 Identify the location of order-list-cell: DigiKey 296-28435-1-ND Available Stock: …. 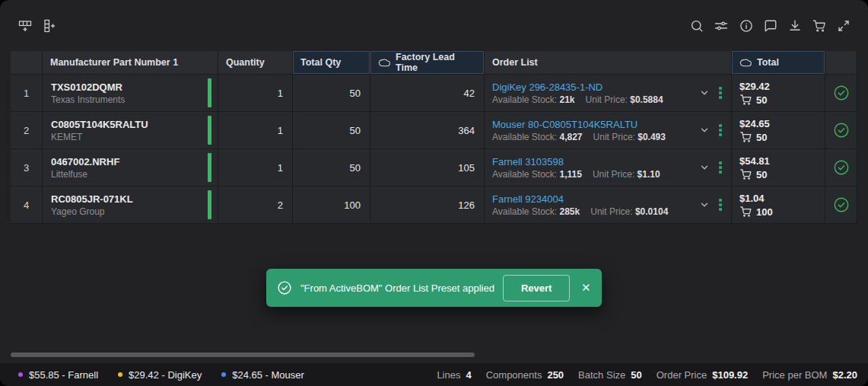
(609, 93).